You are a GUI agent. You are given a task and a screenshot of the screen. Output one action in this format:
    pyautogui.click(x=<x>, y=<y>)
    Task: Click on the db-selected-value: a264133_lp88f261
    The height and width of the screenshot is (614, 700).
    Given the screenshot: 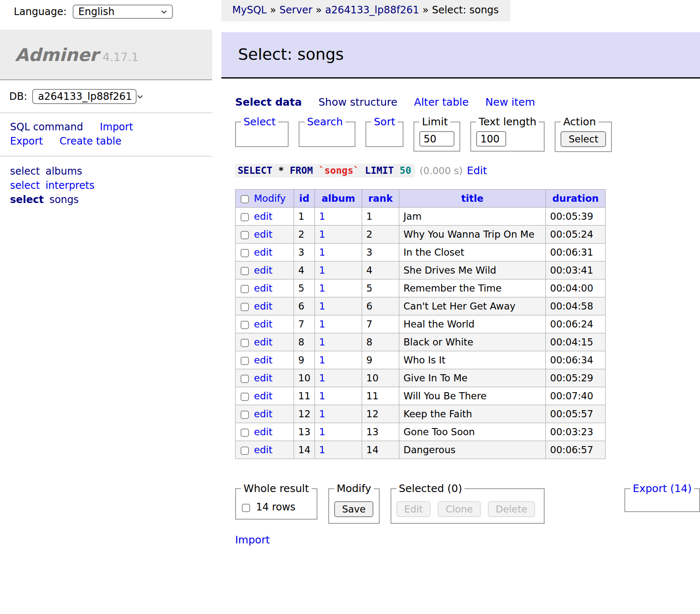 What is the action you would take?
    pyautogui.click(x=85, y=96)
    